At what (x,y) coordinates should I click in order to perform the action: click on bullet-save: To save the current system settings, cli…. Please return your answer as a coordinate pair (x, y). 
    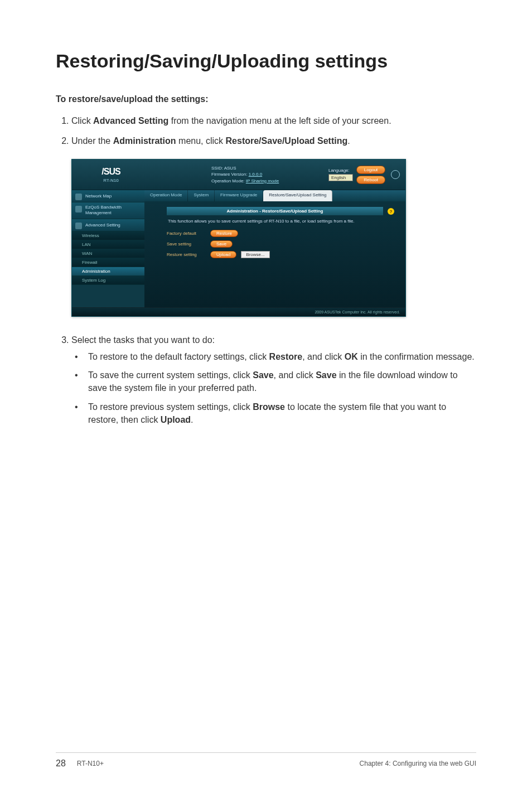
    Looking at the image, I should click on (282, 381).